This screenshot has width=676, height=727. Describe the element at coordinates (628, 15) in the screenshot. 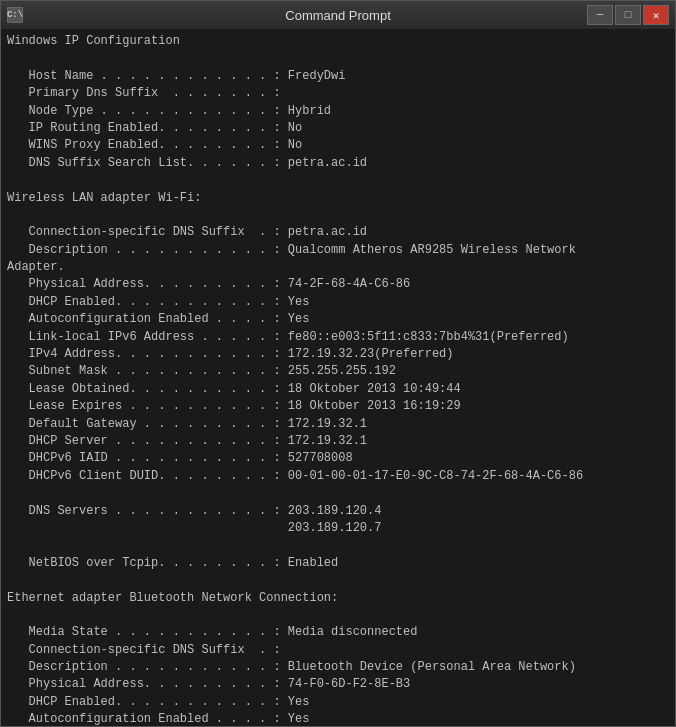

I see `title-buttons: ─ □ ✕` at that location.